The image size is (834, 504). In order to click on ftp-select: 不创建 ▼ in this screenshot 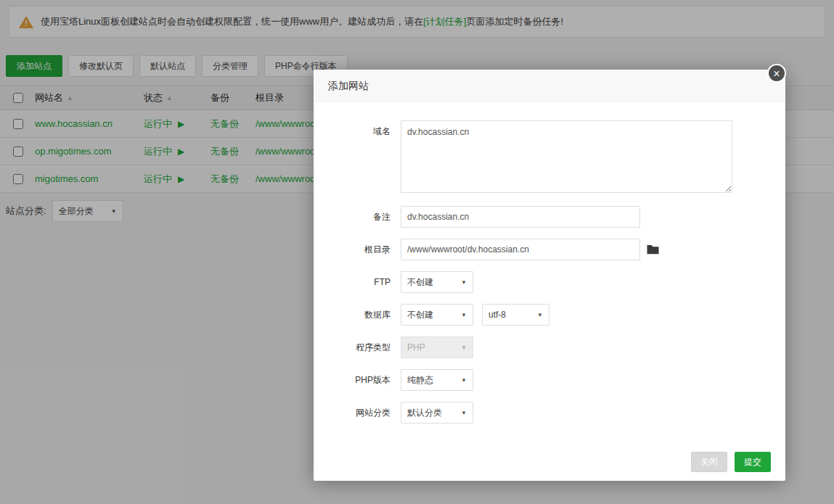, I will do `click(437, 282)`.